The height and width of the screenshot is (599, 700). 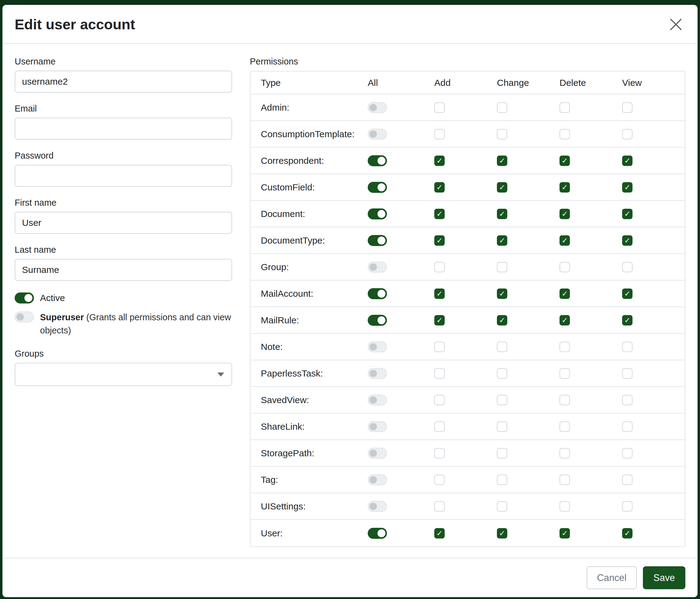 I want to click on save-button: Save, so click(x=664, y=578).